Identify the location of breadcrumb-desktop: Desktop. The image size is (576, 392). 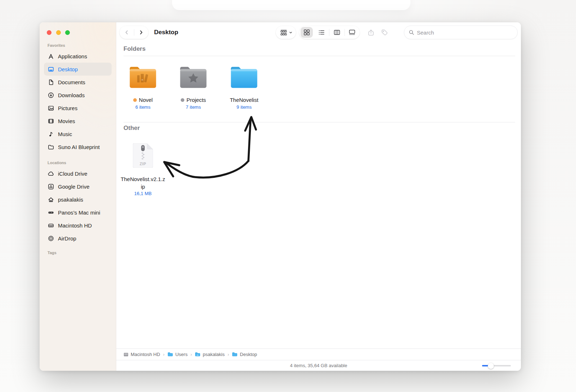
(244, 354).